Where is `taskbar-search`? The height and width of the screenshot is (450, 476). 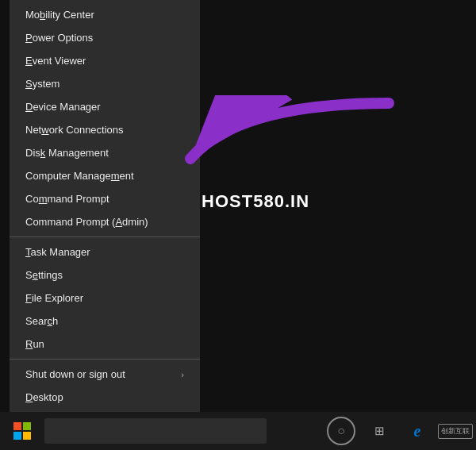 taskbar-search is located at coordinates (155, 431).